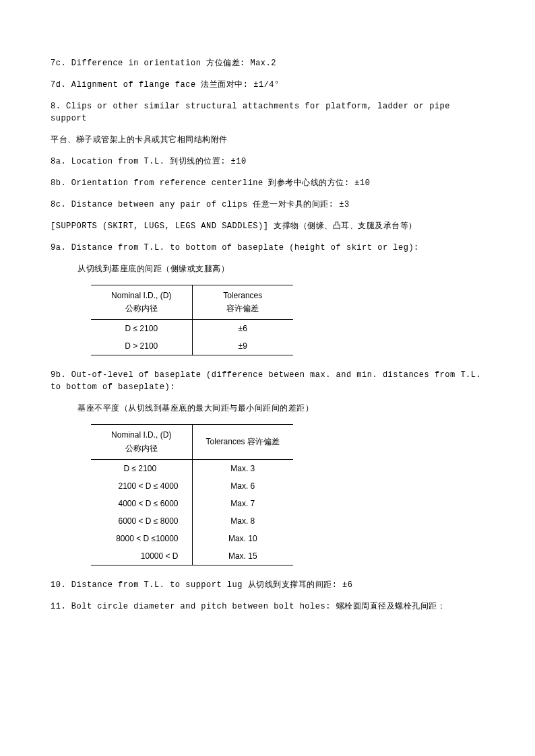  I want to click on line-supports: [SUPPORTS (SKIRT, LUGS, LEGS AND SADDLES…, so click(268, 226).